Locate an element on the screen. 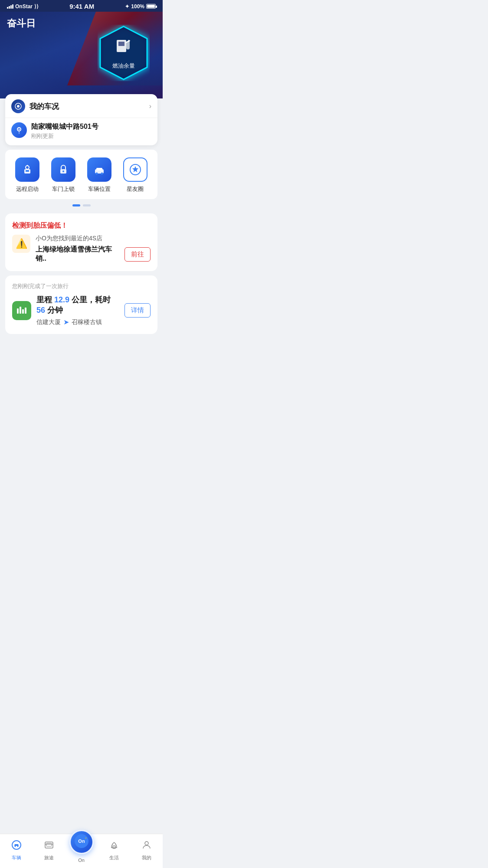 The height and width of the screenshot is (868, 488). fuel-pump-icon is located at coordinates (124, 48).